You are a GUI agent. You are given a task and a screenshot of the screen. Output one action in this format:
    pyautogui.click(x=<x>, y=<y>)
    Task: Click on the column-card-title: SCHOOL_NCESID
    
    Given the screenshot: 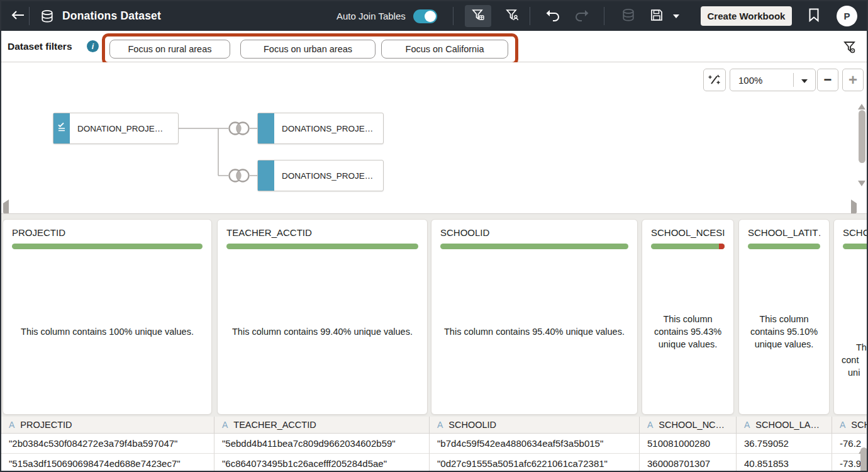 What is the action you would take?
    pyautogui.click(x=688, y=233)
    